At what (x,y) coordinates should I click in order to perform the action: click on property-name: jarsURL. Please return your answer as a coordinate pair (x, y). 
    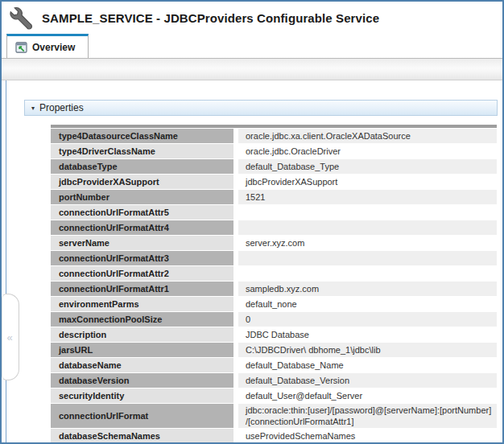
    Looking at the image, I should click on (142, 350).